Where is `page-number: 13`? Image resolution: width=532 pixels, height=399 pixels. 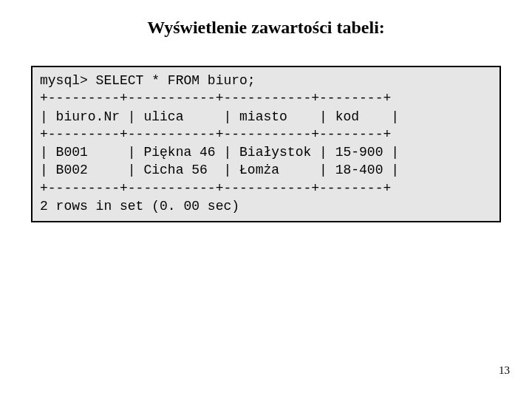 page-number: 13 is located at coordinates (504, 371).